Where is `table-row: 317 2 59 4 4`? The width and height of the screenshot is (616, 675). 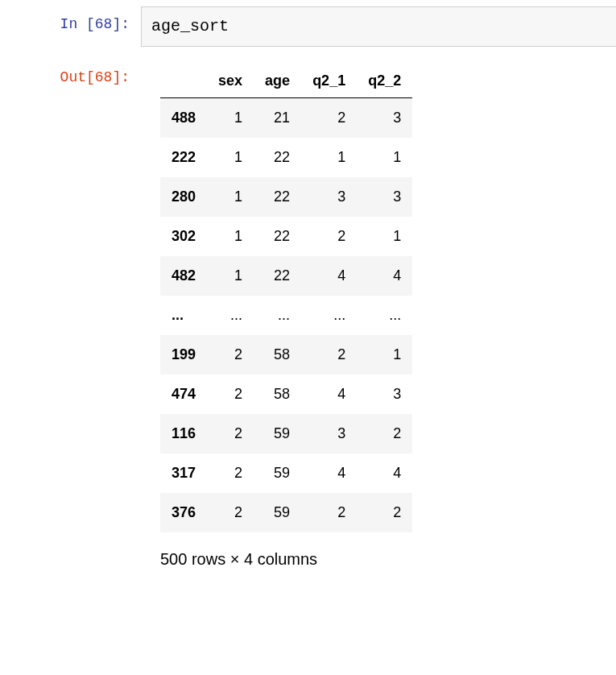
table-row: 317 2 59 4 4 is located at coordinates (287, 474).